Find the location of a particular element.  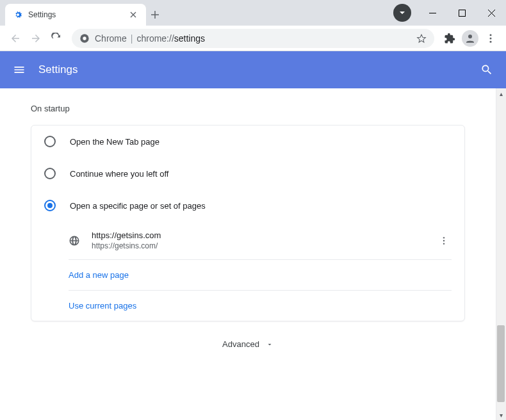

radio-specific-pages: Open a specific page or set of pages is located at coordinates (248, 206).